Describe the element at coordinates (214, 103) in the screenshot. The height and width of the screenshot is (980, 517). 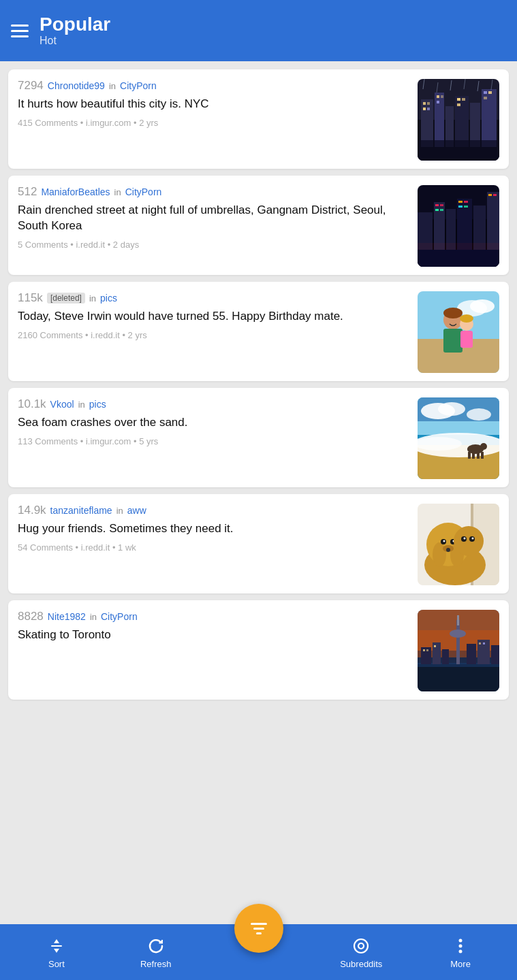
I see `post-content: 7294 Chronotide99 in CityPorn It hurts h…` at that location.